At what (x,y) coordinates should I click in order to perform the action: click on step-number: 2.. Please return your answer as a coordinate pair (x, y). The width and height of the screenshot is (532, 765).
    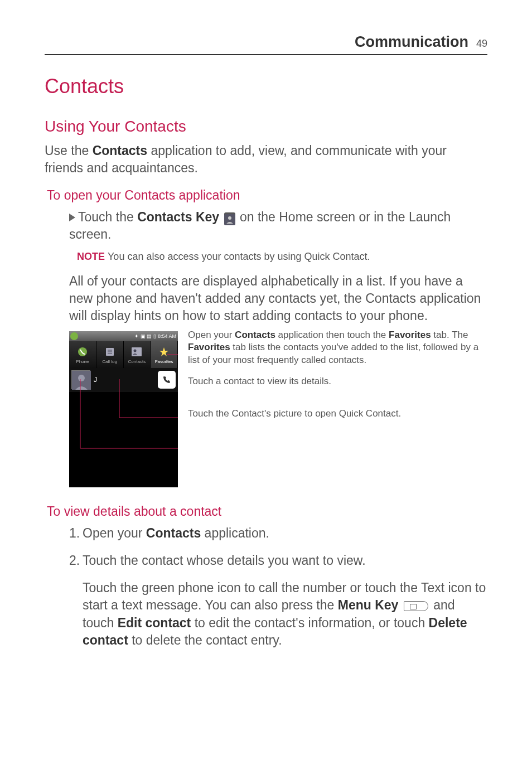
    Looking at the image, I should click on (76, 561).